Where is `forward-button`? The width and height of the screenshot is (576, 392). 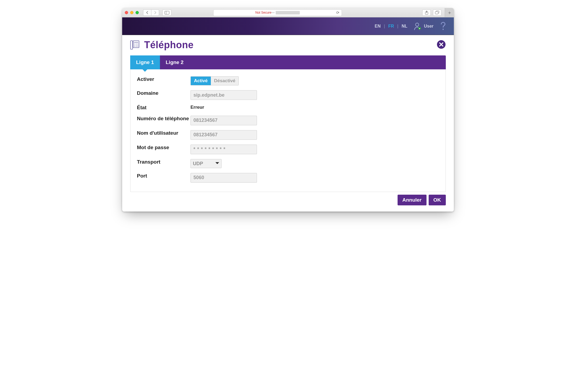 forward-button is located at coordinates (155, 13).